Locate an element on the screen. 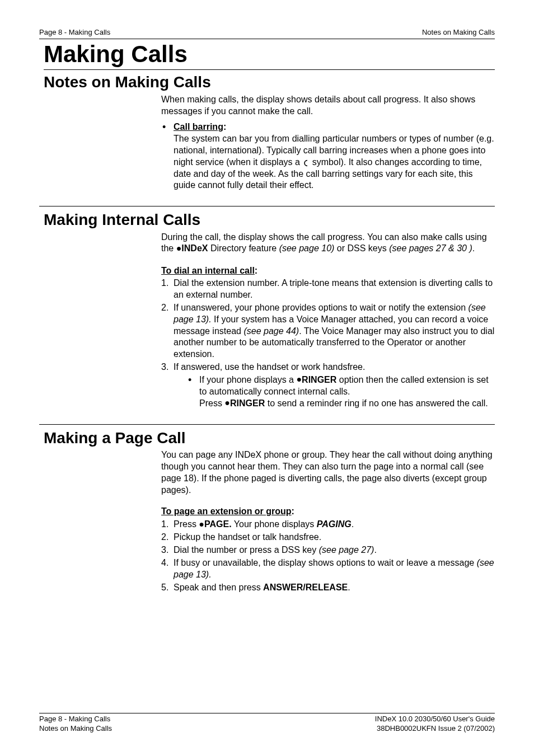 This screenshot has height=756, width=534. page-step-3: Dial the number or press a DSS key (see … is located at coordinates (328, 551).